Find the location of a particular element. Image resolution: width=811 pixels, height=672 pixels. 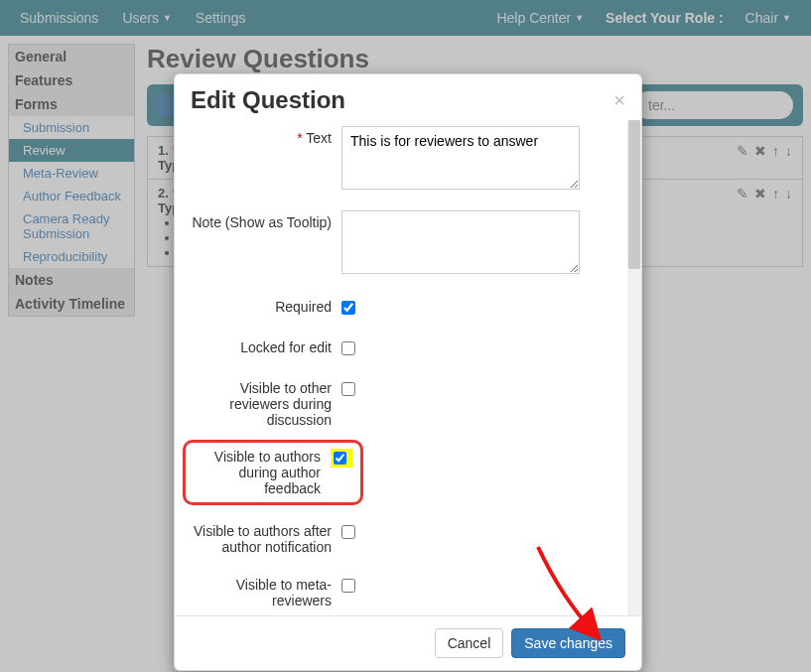

modal-footer: Cancel Save changes is located at coordinates (408, 643).